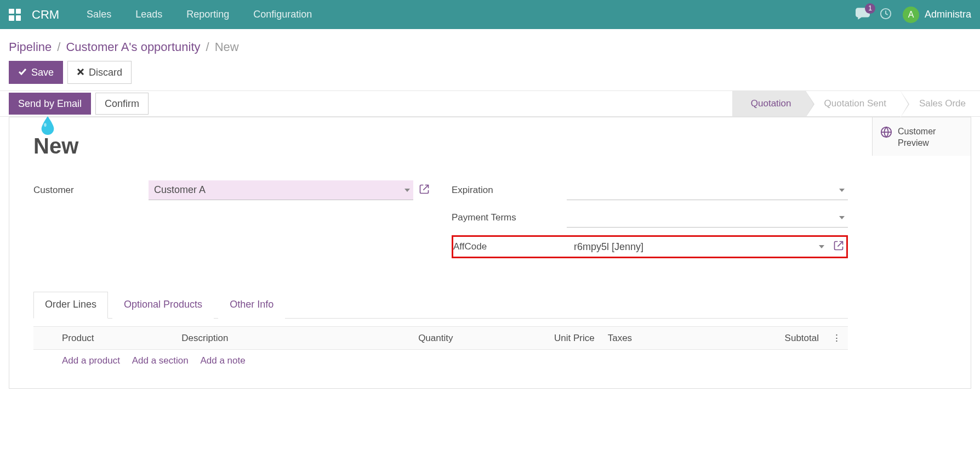  Describe the element at coordinates (254, 338) in the screenshot. I see `col-description: Description` at that location.